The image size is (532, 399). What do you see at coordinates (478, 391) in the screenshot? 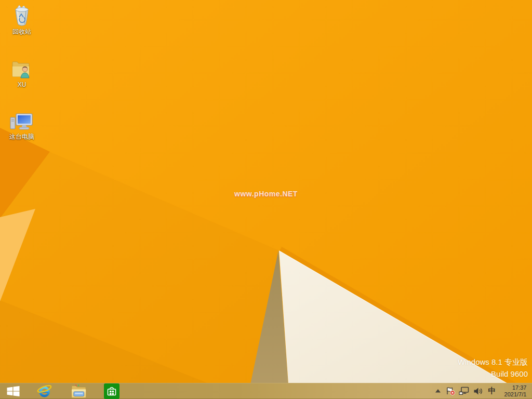
I see `speaker-icon` at bounding box center [478, 391].